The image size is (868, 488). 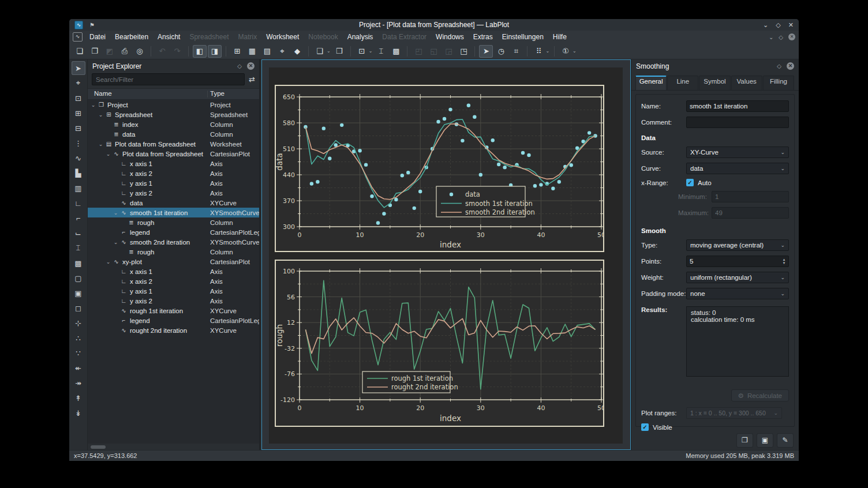 What do you see at coordinates (173, 134) in the screenshot?
I see `tree-row: ≣dataColumn` at bounding box center [173, 134].